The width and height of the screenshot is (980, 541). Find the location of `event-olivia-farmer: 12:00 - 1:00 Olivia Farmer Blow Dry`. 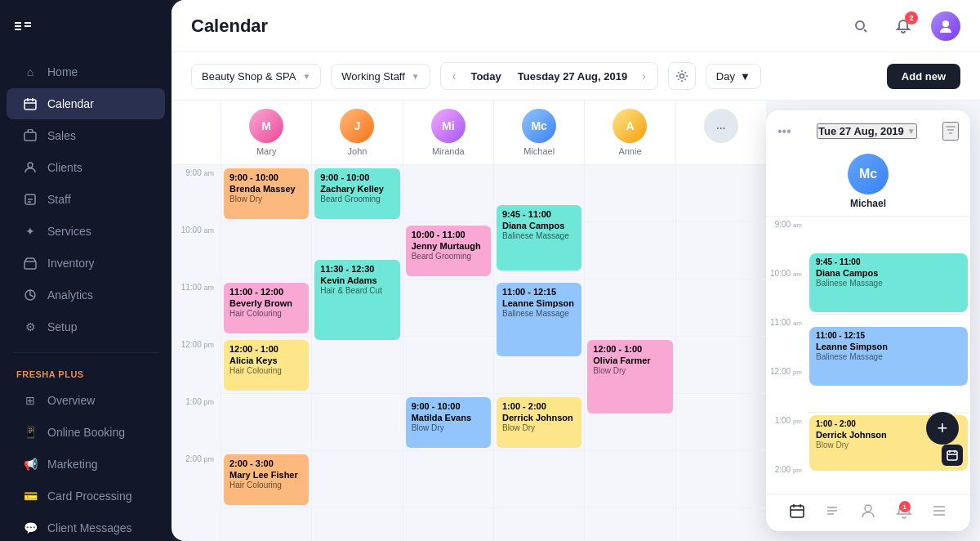

event-olivia-farmer: 12:00 - 1:00 Olivia Farmer Blow Dry is located at coordinates (630, 377).